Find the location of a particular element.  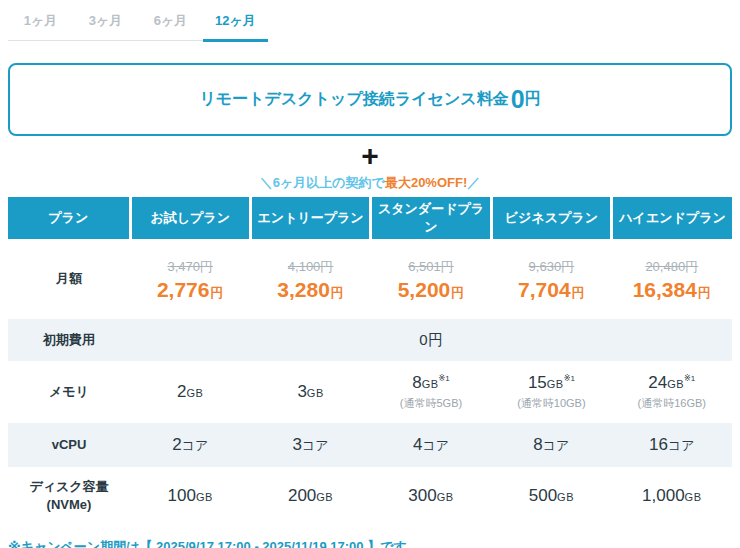

row-label-monthly: 月額 is located at coordinates (69, 279).